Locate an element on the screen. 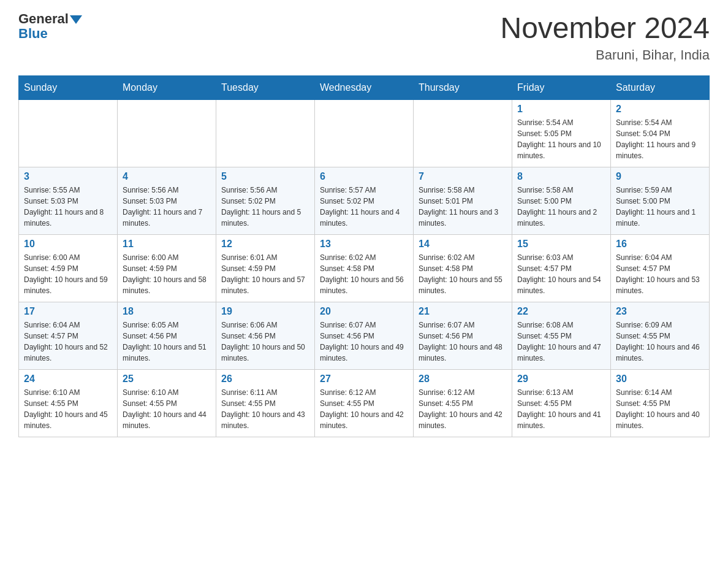  day-number: 10 is located at coordinates (68, 244).